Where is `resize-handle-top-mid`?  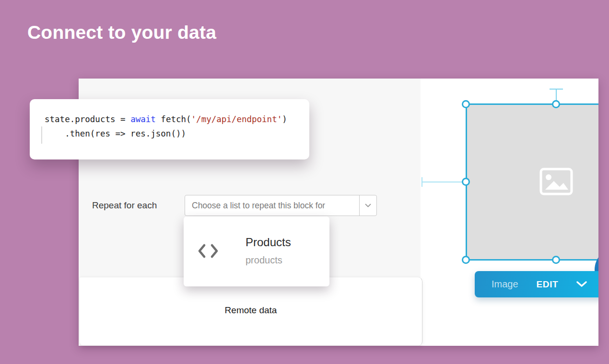
resize-handle-top-mid is located at coordinates (556, 104).